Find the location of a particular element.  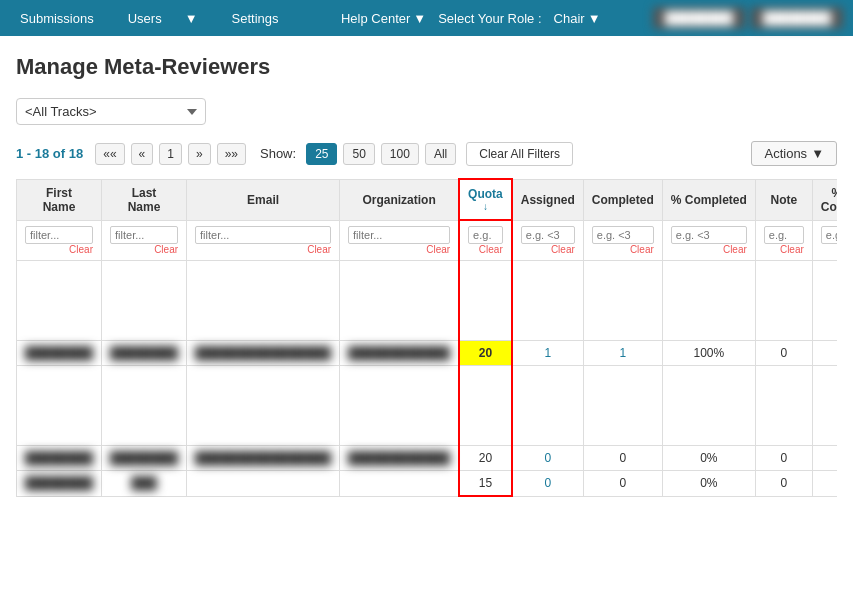

help-dropdown-arrow: ▼ is located at coordinates (420, 18).